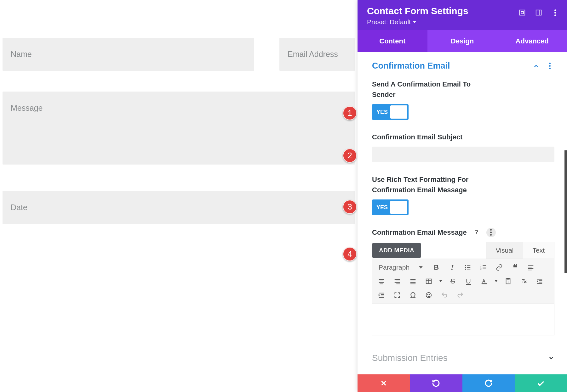 This screenshot has height=392, width=567. What do you see at coordinates (489, 383) in the screenshot?
I see `redo-button` at bounding box center [489, 383].